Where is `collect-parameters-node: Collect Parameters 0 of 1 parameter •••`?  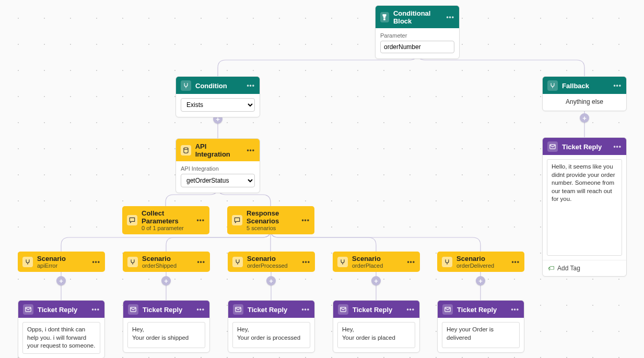
collect-parameters-node: Collect Parameters 0 of 1 parameter ••• is located at coordinates (166, 220).